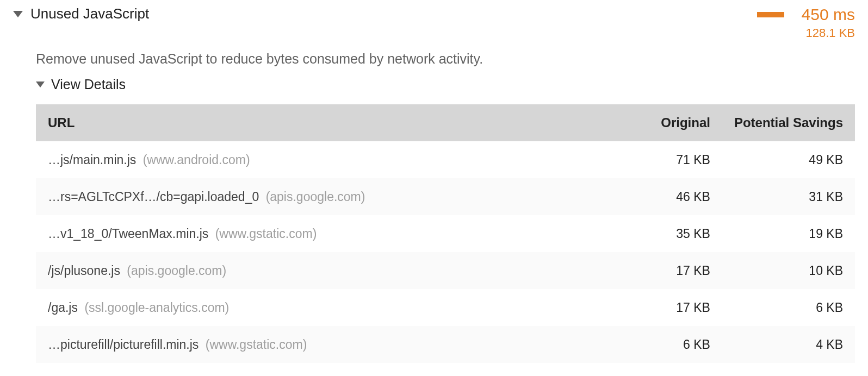 Image resolution: width=868 pixels, height=376 pixels. What do you see at coordinates (789, 308) in the screenshot?
I see `savings-cell: 6 KB` at bounding box center [789, 308].